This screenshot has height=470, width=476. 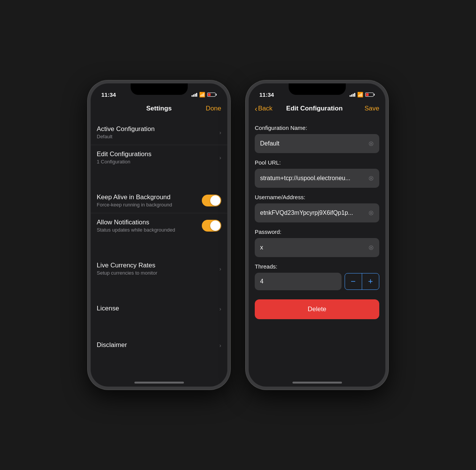 I want to click on active-config-content: Active Configuration Default, so click(x=158, y=133).